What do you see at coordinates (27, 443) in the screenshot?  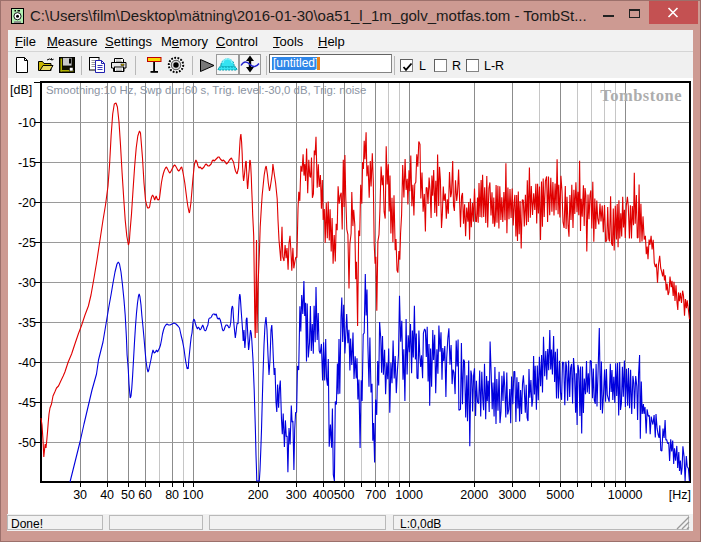 I see `svg-text: -50` at bounding box center [27, 443].